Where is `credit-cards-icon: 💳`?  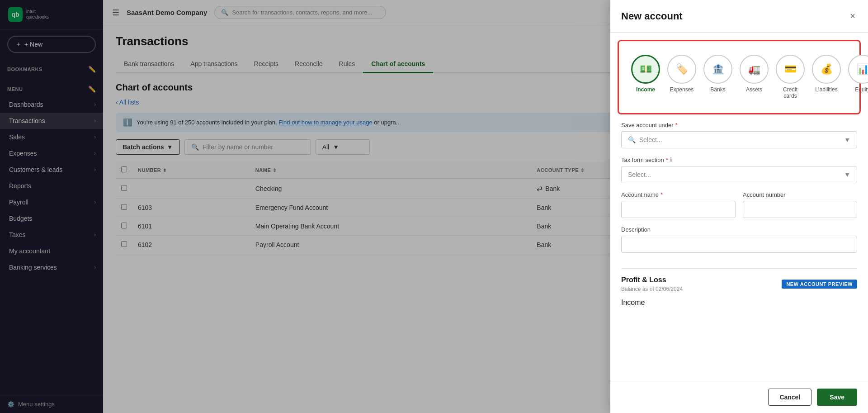 credit-cards-icon: 💳 is located at coordinates (790, 69).